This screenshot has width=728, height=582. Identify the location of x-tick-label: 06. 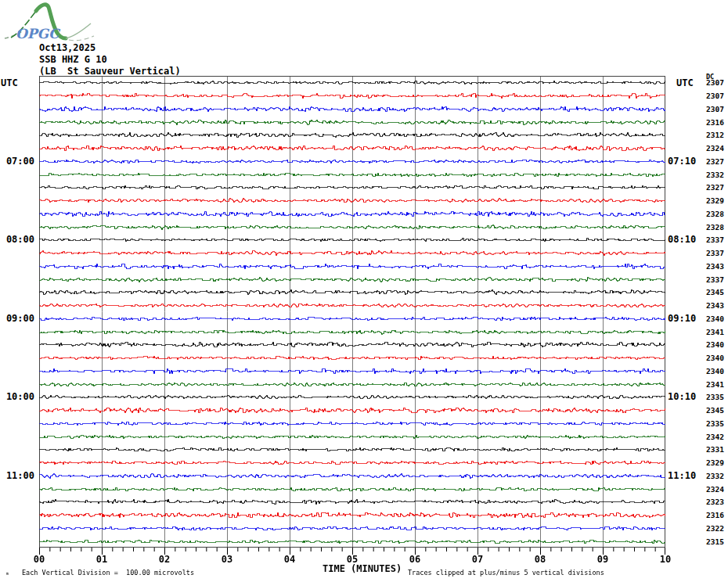
(415, 559).